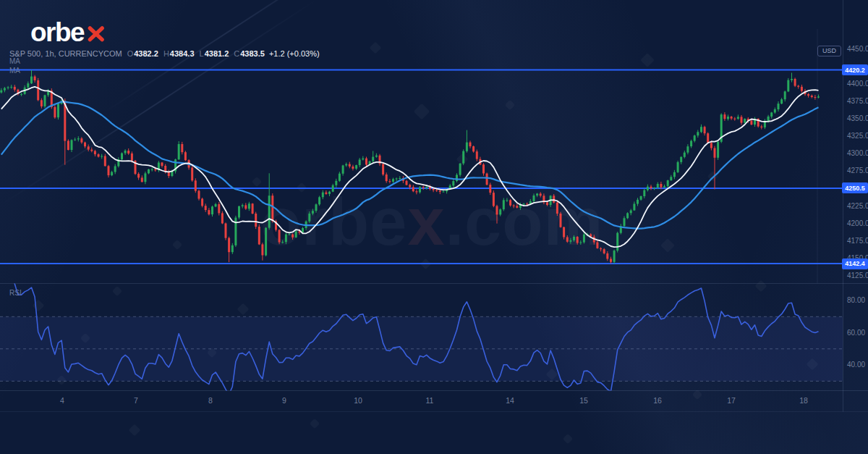 The image size is (868, 454). What do you see at coordinates (856, 333) in the screenshot?
I see `rsi-axis-tick: 60.00` at bounding box center [856, 333].